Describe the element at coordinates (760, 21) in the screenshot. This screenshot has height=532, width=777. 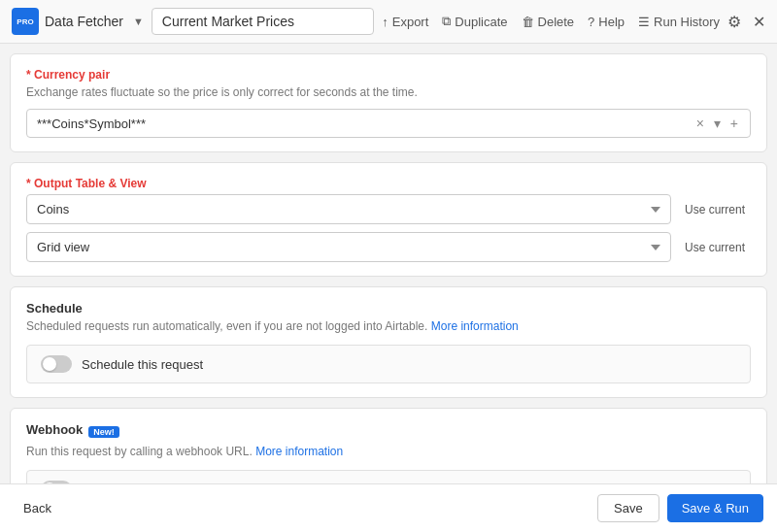
I see `close-icon: ✕` at that location.